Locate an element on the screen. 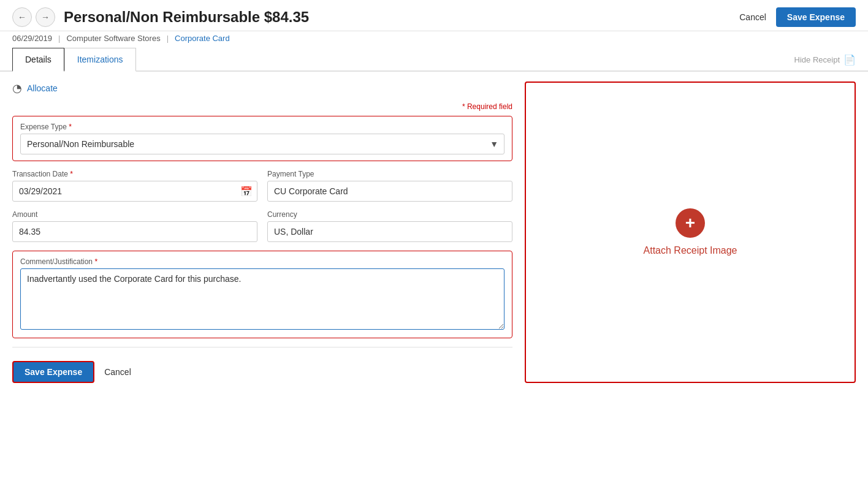  payment-type-col: Payment Type is located at coordinates (390, 186).